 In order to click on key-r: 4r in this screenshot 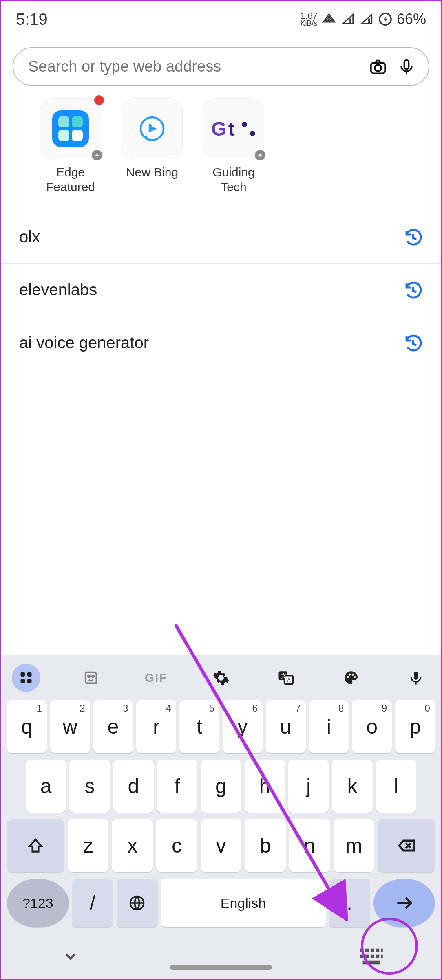, I will do `click(156, 727)`.